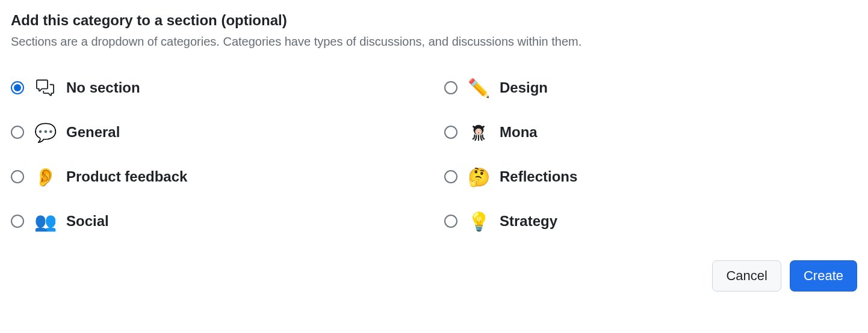 The image size is (868, 333). I want to click on option-label: Strategy, so click(529, 221).